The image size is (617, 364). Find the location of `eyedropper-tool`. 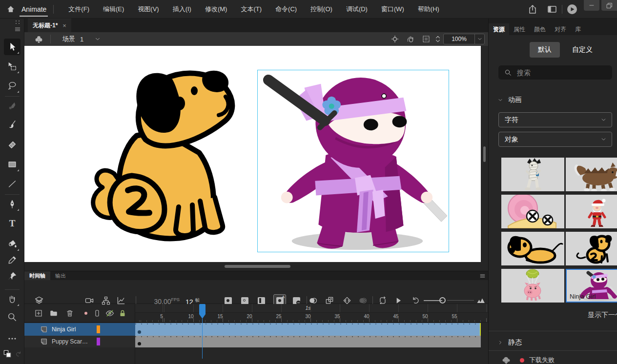

eyedropper-tool is located at coordinates (12, 260).